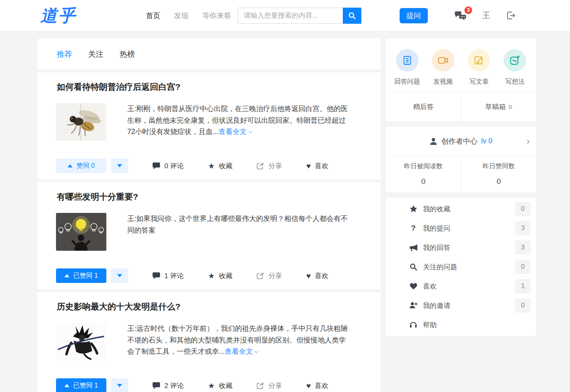  What do you see at coordinates (81, 166) in the screenshot?
I see `upvote-button: 赞同 0` at bounding box center [81, 166].